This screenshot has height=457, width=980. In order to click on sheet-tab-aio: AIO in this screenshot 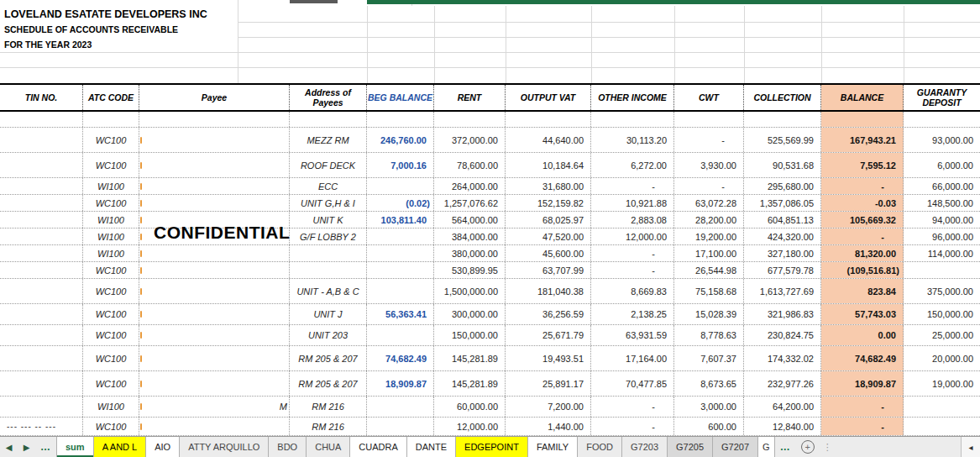, I will do `click(162, 447)`.